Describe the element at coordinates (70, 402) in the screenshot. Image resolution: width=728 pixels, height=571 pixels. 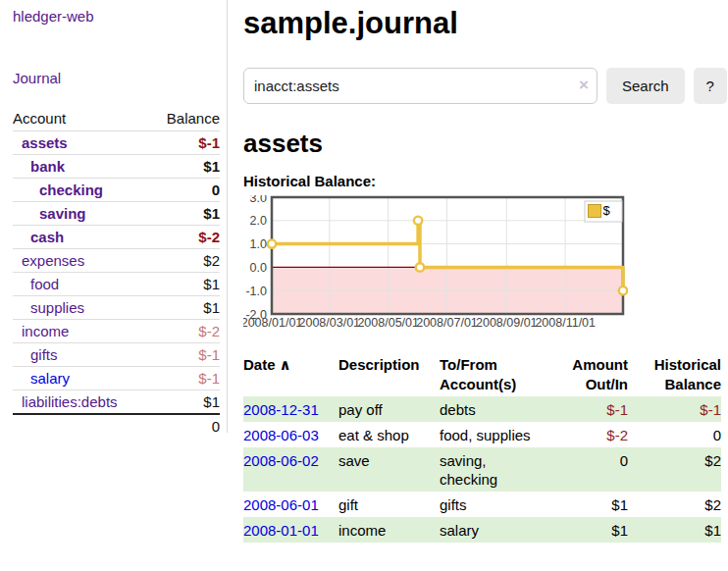
I see `account-link: liabilities:debts` at that location.